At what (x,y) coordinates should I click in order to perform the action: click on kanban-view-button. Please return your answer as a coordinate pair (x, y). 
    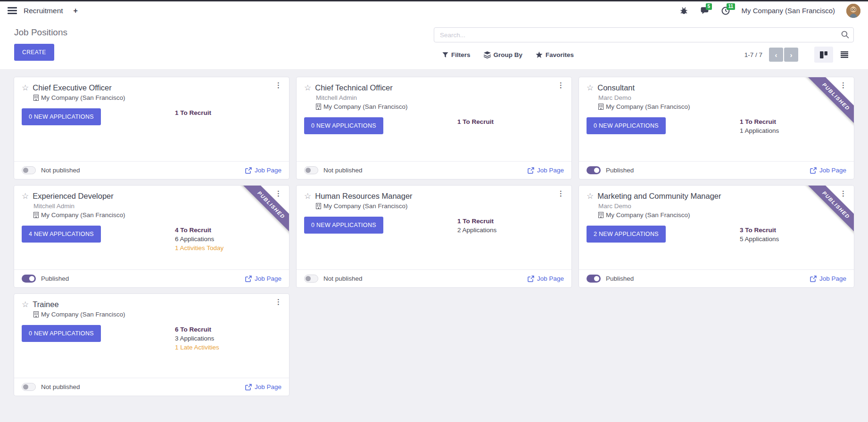
    Looking at the image, I should click on (824, 55).